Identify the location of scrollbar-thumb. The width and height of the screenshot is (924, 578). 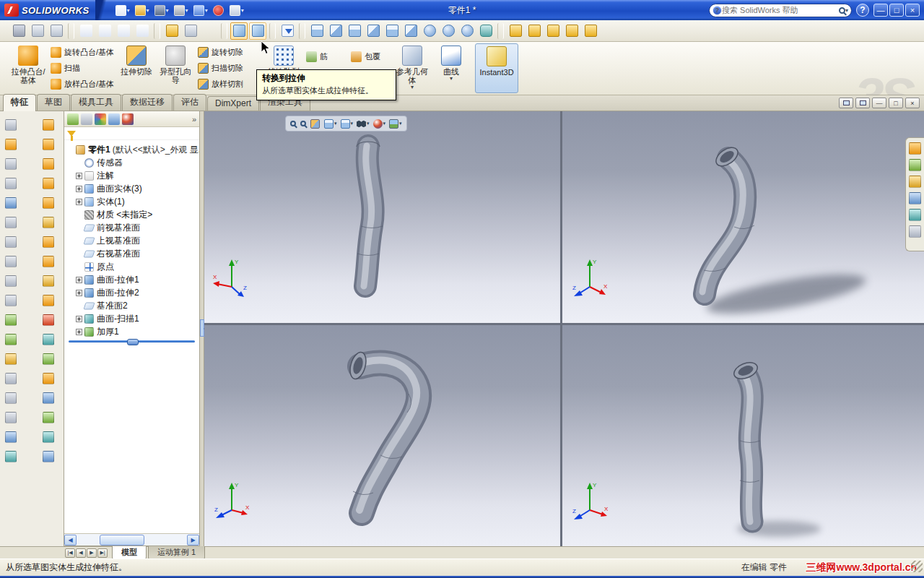
(122, 540).